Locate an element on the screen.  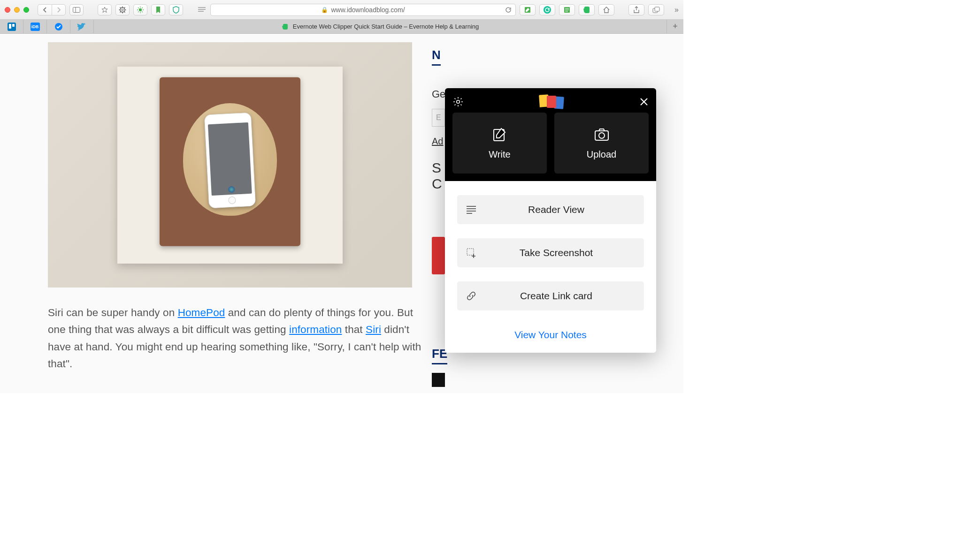
text: Siri can be super handy on is located at coordinates (113, 312).